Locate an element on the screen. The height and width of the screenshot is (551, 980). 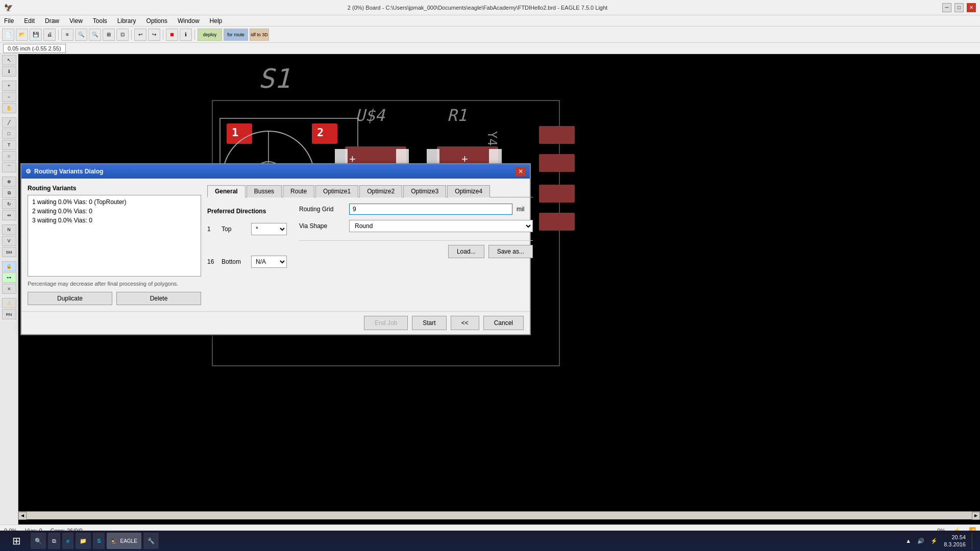
layer16-num: 16 is located at coordinates (212, 262).